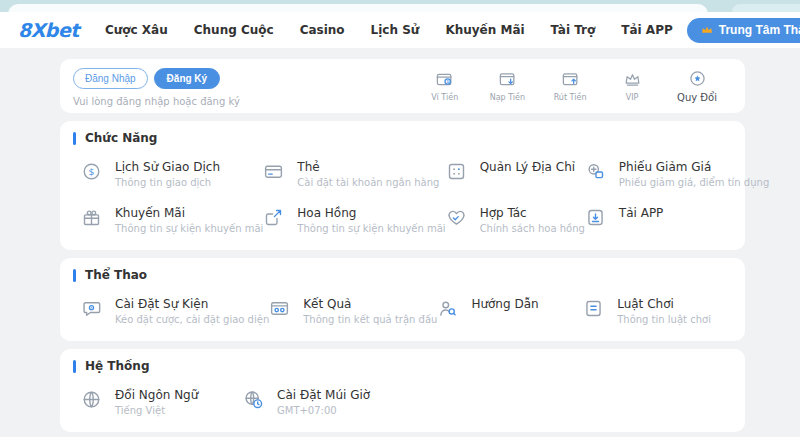 The width and height of the screenshot is (800, 437). Describe the element at coordinates (664, 304) in the screenshot. I see `menu-item-title: Luật Chơi` at that location.